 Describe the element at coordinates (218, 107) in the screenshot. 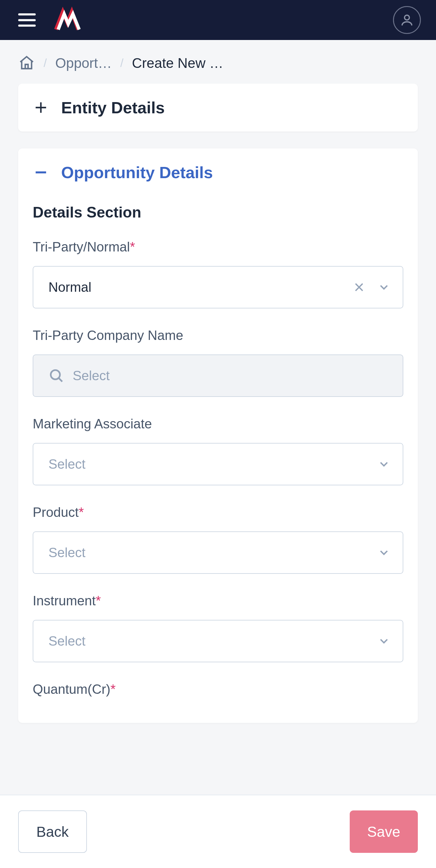

I see `entity-details-card: Entity Details` at that location.